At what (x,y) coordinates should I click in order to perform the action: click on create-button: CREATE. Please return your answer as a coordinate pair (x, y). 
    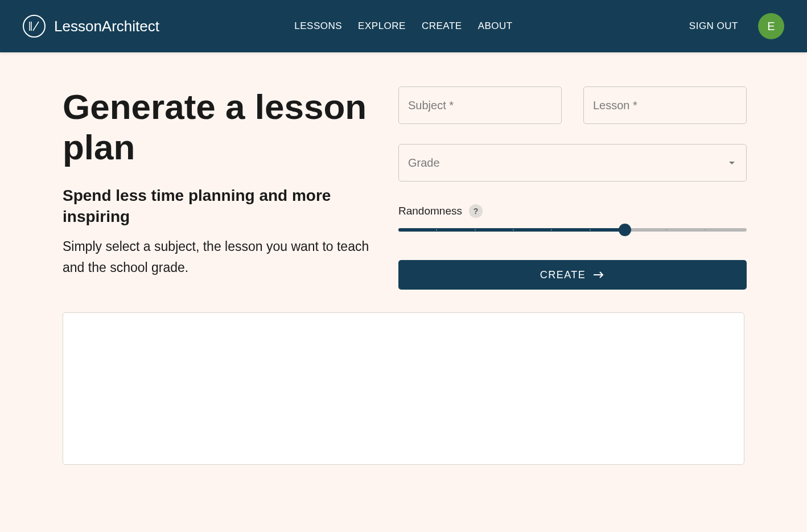
    Looking at the image, I should click on (573, 275).